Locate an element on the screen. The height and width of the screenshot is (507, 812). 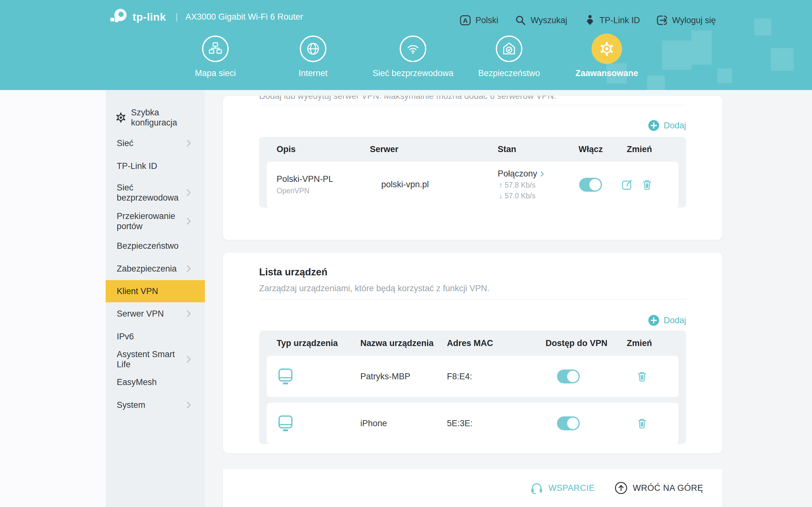
content-footer: WSPARCIE WRÓĆ NA GÓRĘ is located at coordinates (472, 488).